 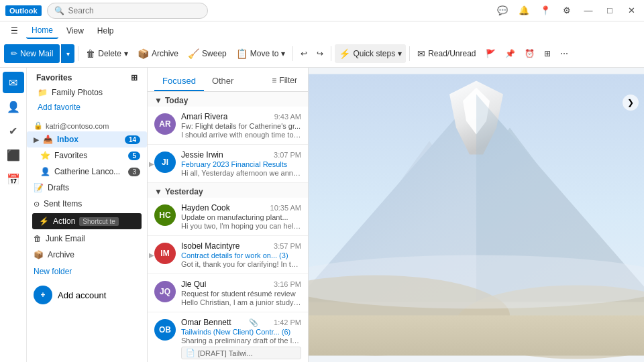 I want to click on folder-icon: 📁, so click(x=43, y=93).